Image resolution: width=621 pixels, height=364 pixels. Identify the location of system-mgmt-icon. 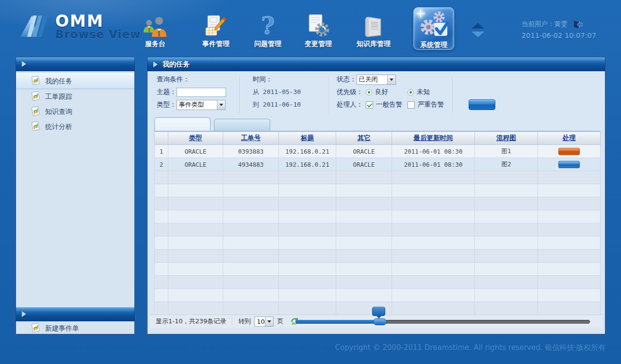
(434, 25).